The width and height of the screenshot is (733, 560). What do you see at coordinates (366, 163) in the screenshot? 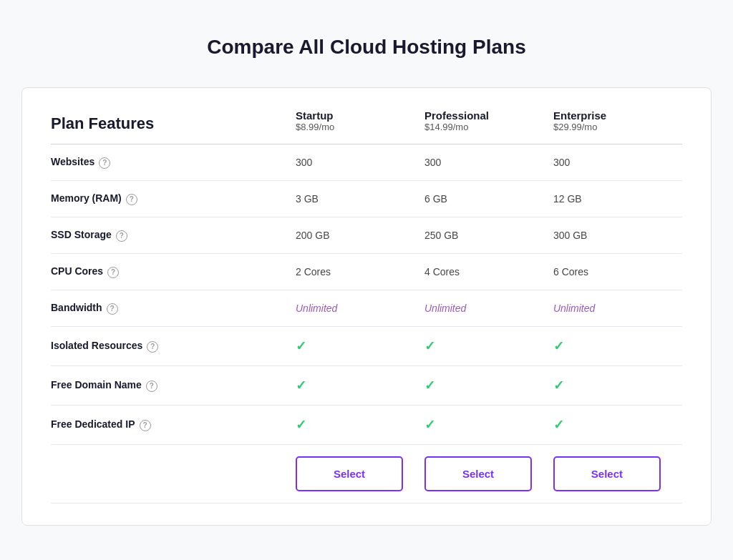
I see `table-row: Websites?300300300` at bounding box center [366, 163].